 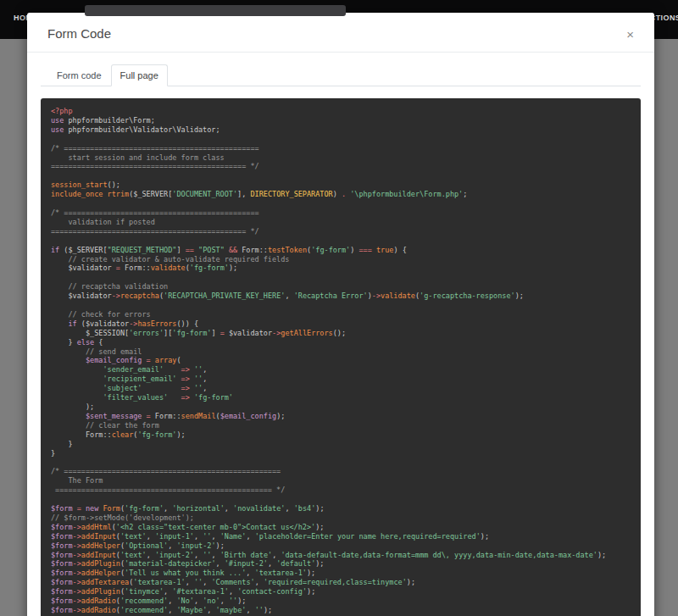 What do you see at coordinates (341, 537) in the screenshot?
I see `code-line: $form->addInput('text', 'input-1', '', '…` at bounding box center [341, 537].